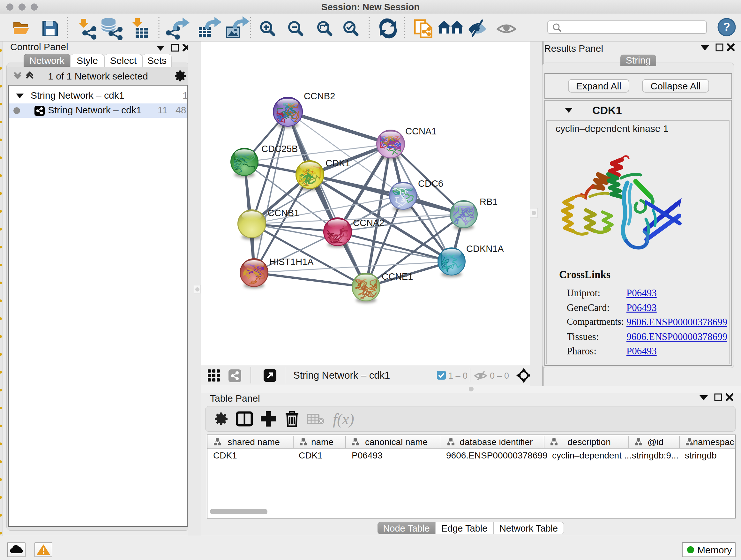 This screenshot has width=741, height=560. What do you see at coordinates (701, 455) in the screenshot?
I see `svg-text: stringdb` at bounding box center [701, 455].